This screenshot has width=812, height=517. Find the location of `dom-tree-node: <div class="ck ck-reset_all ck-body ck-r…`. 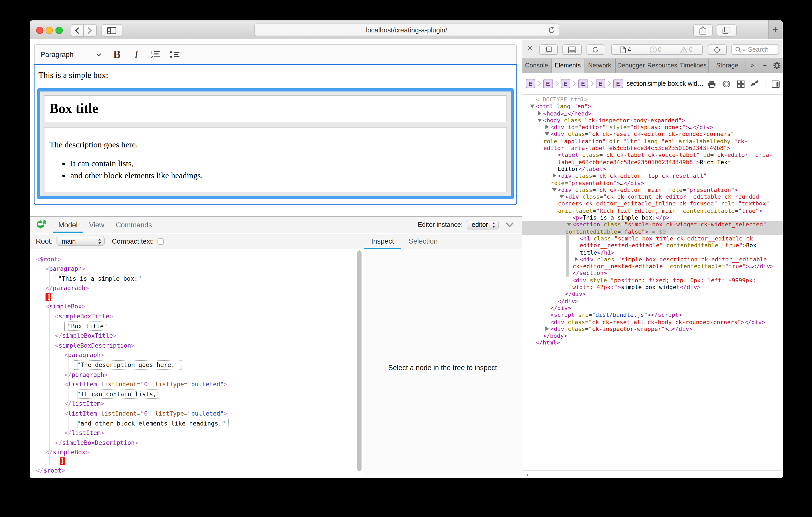

dom-tree-node: <div class="ck ck-reset_all ck-body ck-r… is located at coordinates (652, 322).